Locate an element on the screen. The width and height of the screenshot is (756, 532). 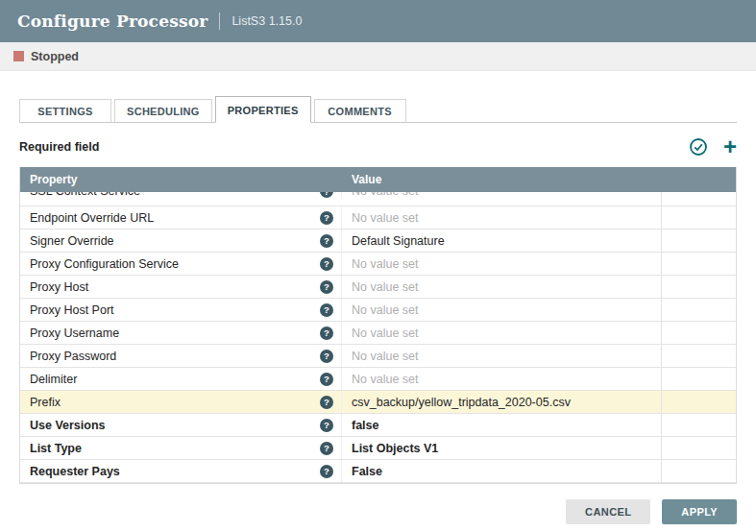
property-name: Proxy Host Port is located at coordinates (72, 310).